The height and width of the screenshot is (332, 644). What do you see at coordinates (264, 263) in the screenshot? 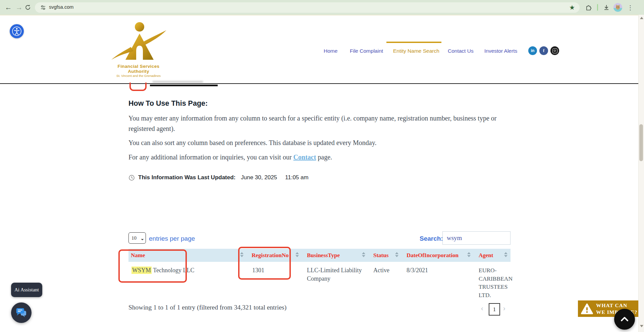
I see `annotation-box-registration-column` at bounding box center [264, 263].